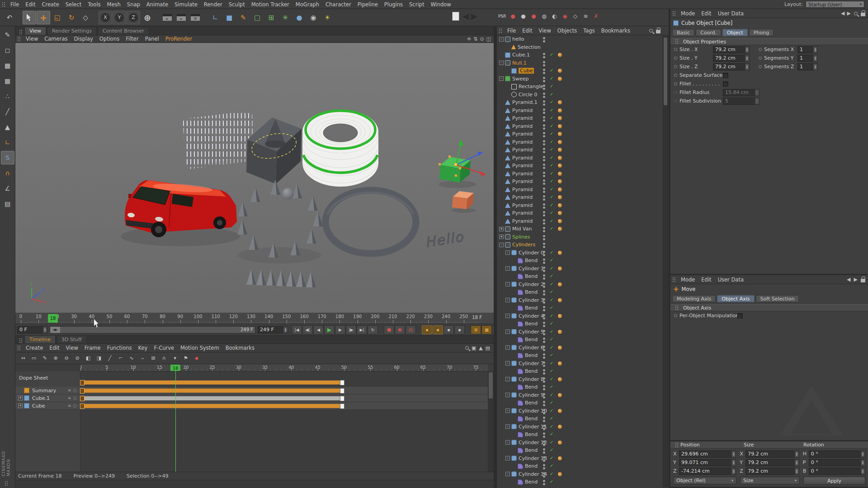  I want to click on object-row: - Cylinder 6 ✓, so click(580, 348).